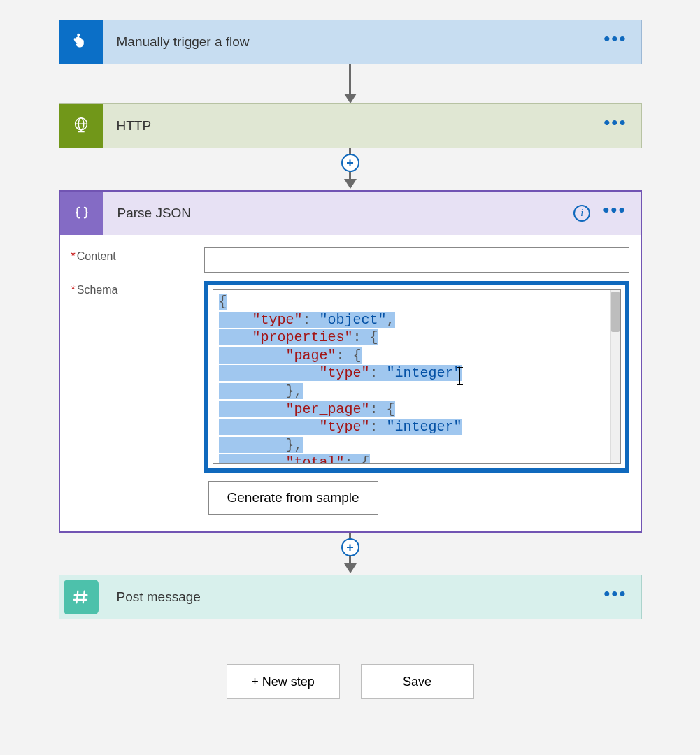  Describe the element at coordinates (82, 213) in the screenshot. I see `braces-icon` at that location.